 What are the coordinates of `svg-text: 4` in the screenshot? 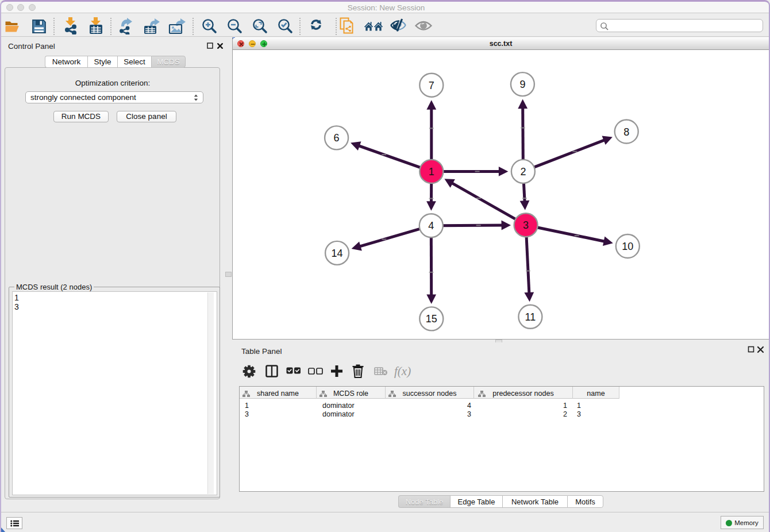 It's located at (431, 226).